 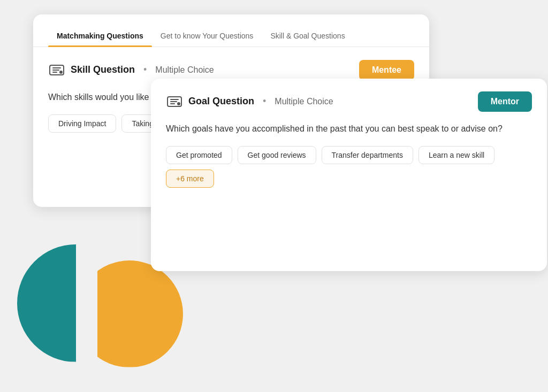 What do you see at coordinates (100, 36) in the screenshot?
I see `tab-matchmaking-questions: Matchmaking Questions` at bounding box center [100, 36].